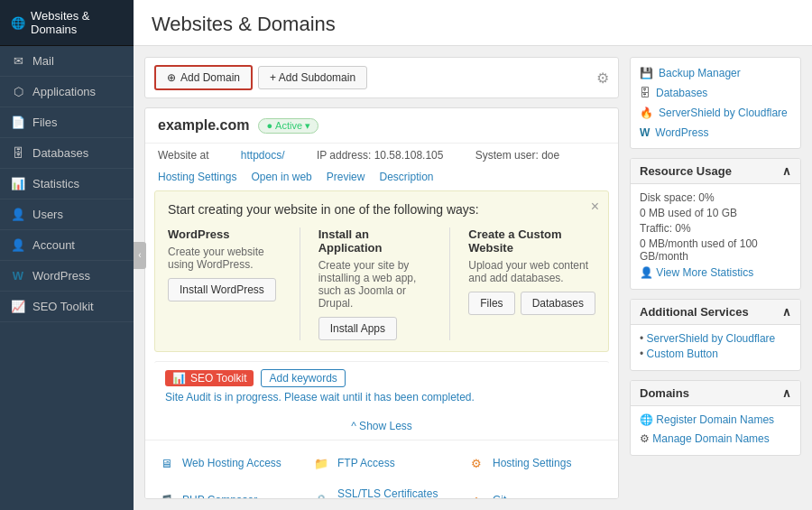 This screenshot has width=812, height=510. What do you see at coordinates (406, 177) in the screenshot?
I see `description-link: Description` at bounding box center [406, 177].